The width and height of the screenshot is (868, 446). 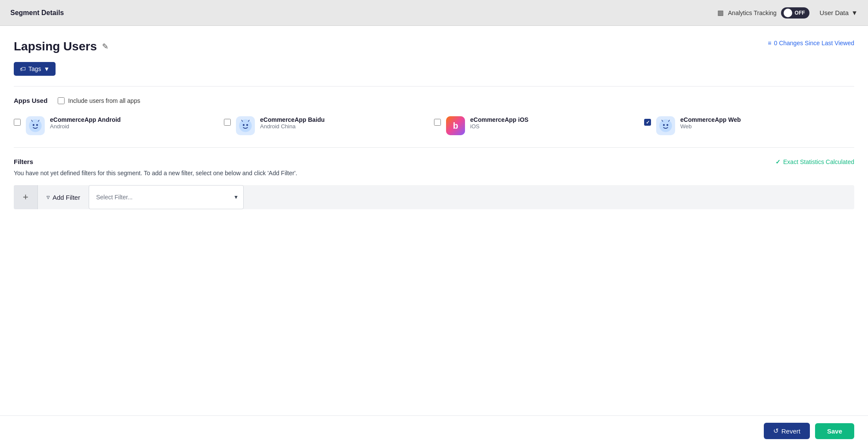 I want to click on user-data-button: User Data ▼, so click(x=839, y=13).